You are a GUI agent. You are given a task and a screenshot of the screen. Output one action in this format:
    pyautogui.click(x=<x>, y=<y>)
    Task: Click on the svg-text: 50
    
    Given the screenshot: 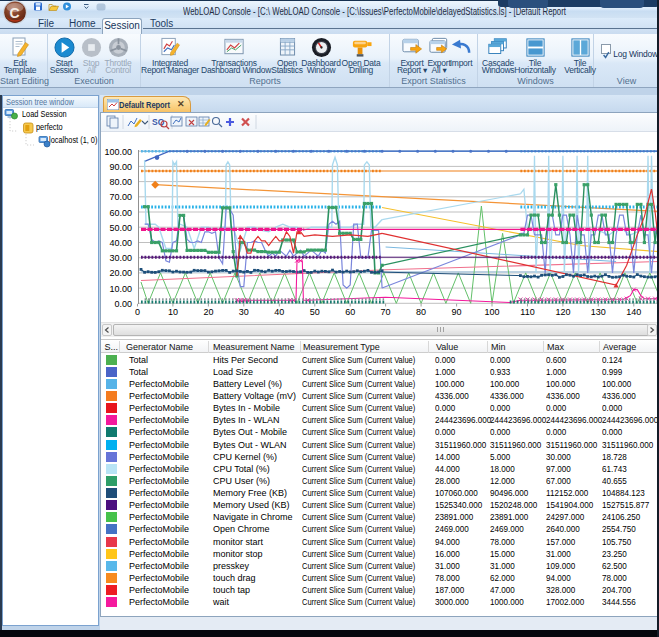 What is the action you would take?
    pyautogui.click(x=315, y=312)
    